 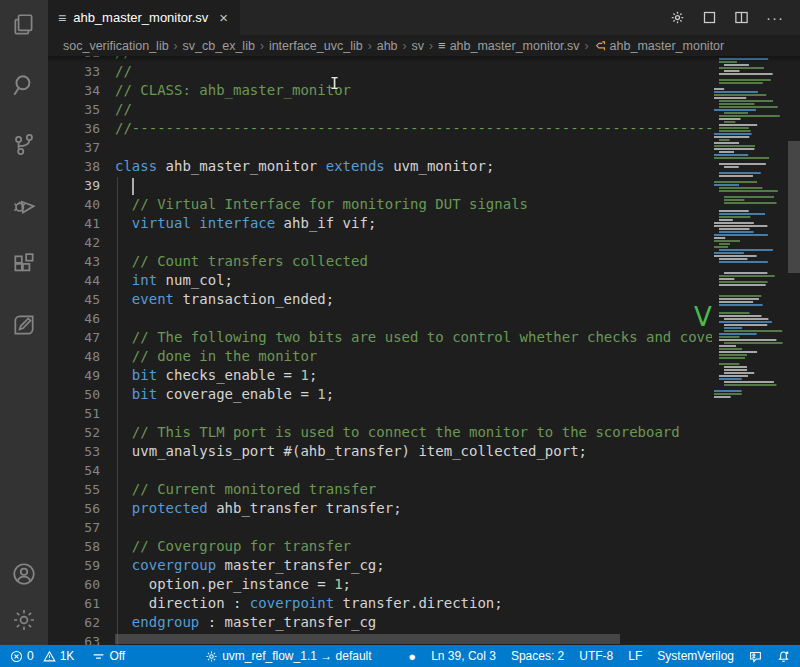 I want to click on indentation-status: Spaces: 2, so click(x=538, y=656).